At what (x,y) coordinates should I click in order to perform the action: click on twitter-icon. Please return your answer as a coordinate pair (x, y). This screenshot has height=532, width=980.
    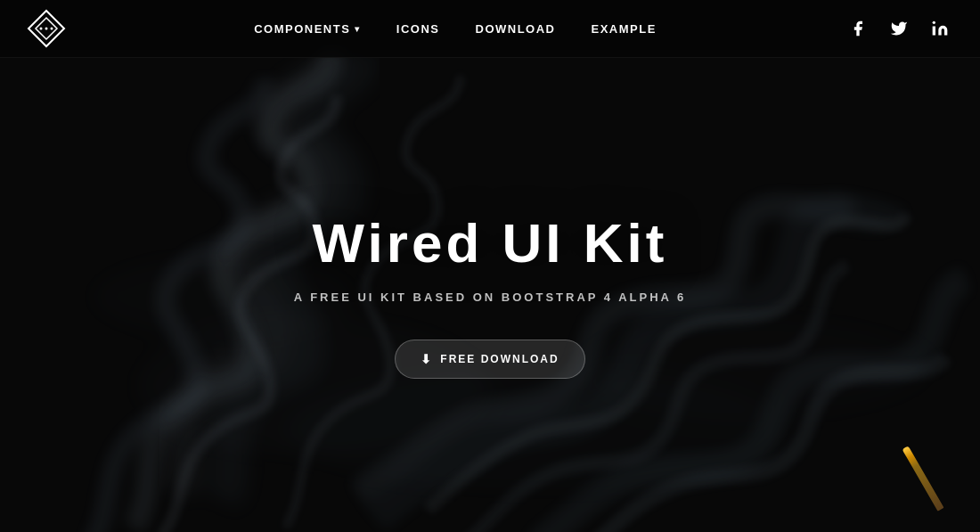
    Looking at the image, I should click on (899, 29).